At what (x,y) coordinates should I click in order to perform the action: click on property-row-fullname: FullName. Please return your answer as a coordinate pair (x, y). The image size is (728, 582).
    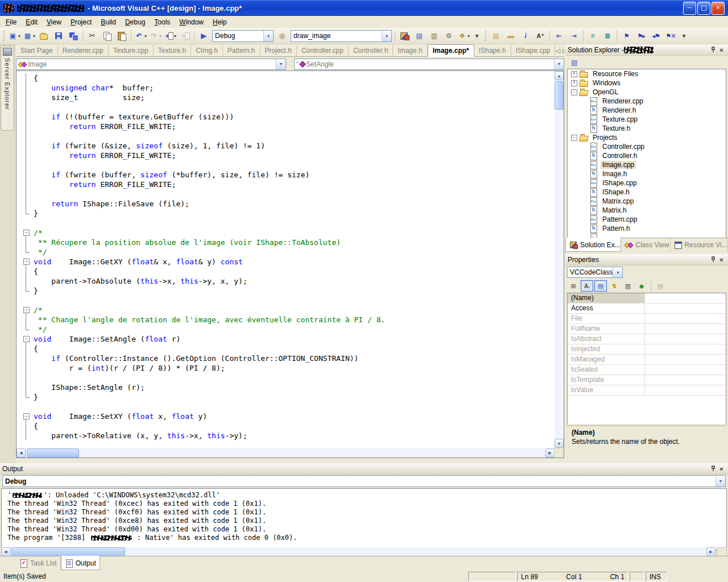
    Looking at the image, I should click on (647, 329).